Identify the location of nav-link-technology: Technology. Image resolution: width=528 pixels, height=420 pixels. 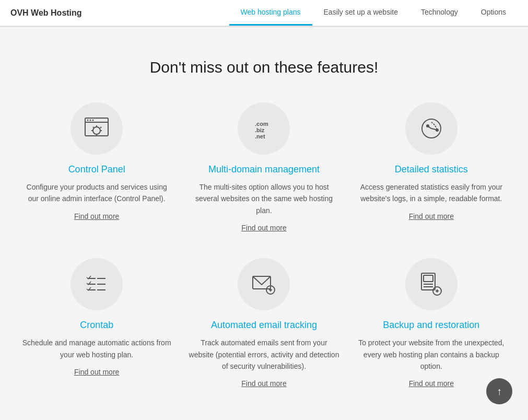
(440, 13).